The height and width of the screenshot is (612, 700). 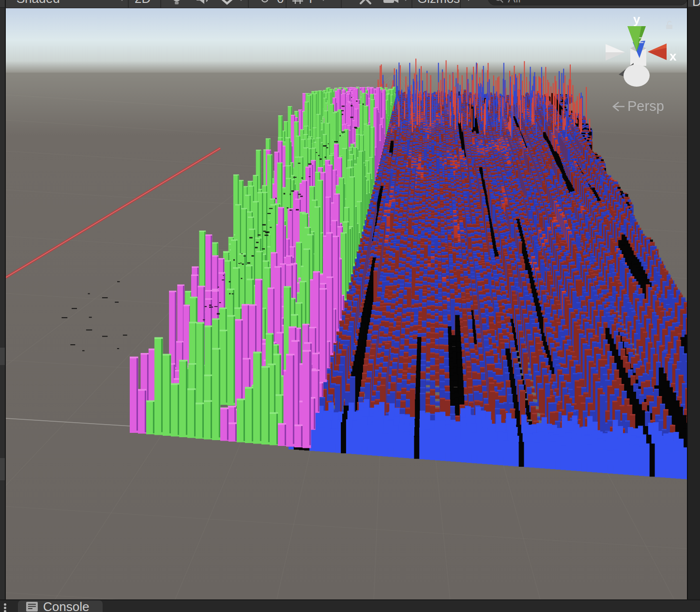 I want to click on scene-search-input: All, so click(x=588, y=3).